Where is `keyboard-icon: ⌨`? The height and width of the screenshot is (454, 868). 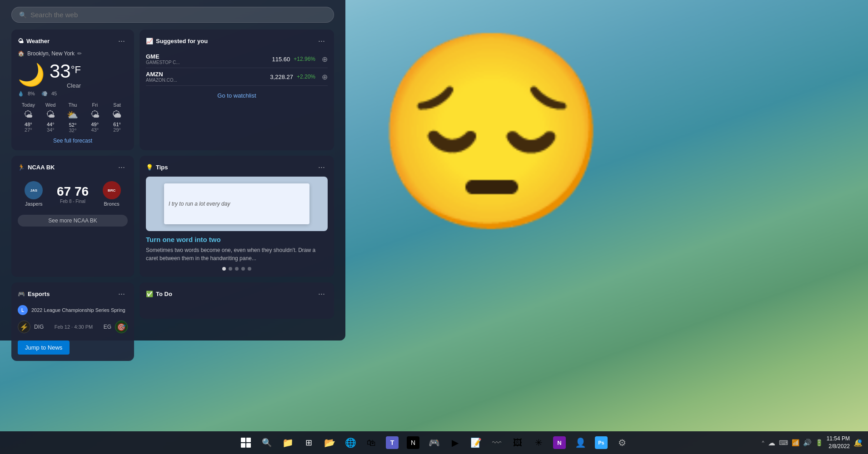
keyboard-icon: ⌨ is located at coordinates (783, 443).